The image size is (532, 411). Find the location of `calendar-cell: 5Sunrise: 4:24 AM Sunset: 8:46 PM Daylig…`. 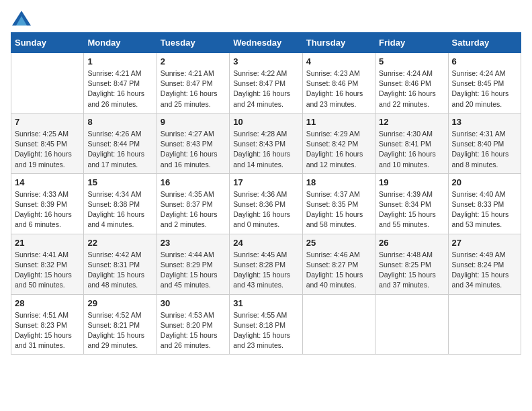

calendar-cell: 5Sunrise: 4:24 AM Sunset: 8:46 PM Daylig… is located at coordinates (412, 83).